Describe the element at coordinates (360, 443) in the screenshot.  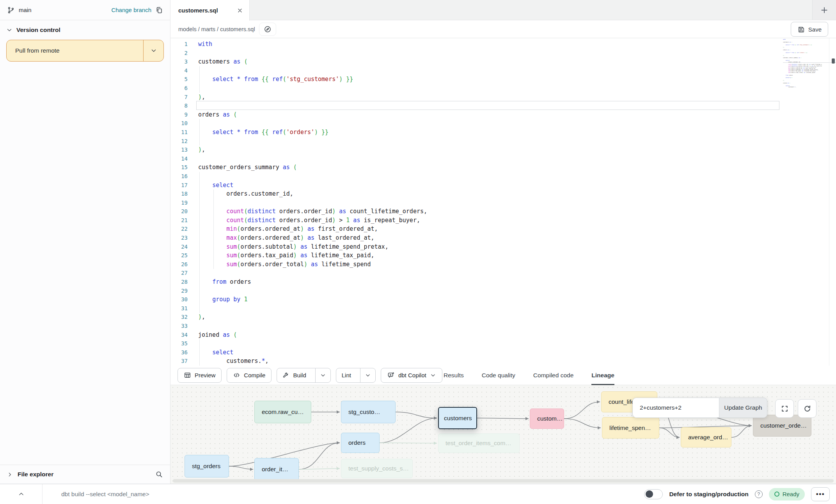
I see `lineage-node-orders: orders` at that location.